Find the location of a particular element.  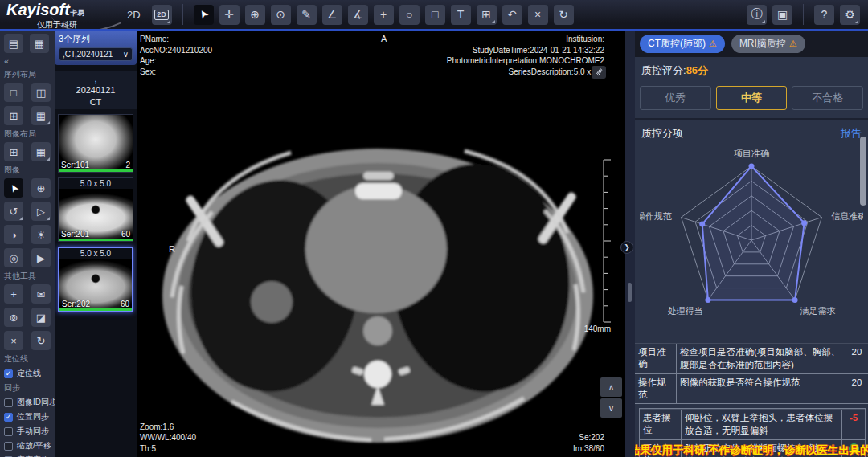

eraser-button: ◪ is located at coordinates (41, 317).